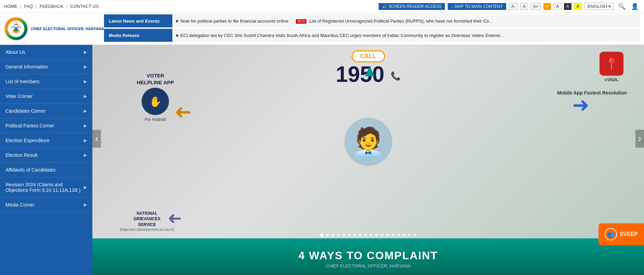 The width and height of the screenshot is (644, 275). Describe the element at coordinates (177, 36) in the screenshot. I see `star-icon2: ★` at that location.